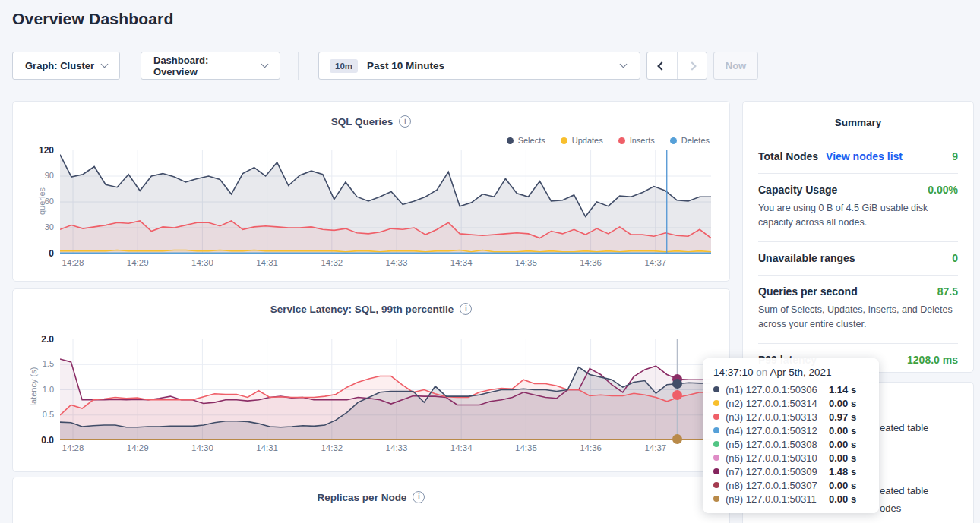  Describe the element at coordinates (526, 140) in the screenshot. I see `legend-item-selects: Selects` at that location.